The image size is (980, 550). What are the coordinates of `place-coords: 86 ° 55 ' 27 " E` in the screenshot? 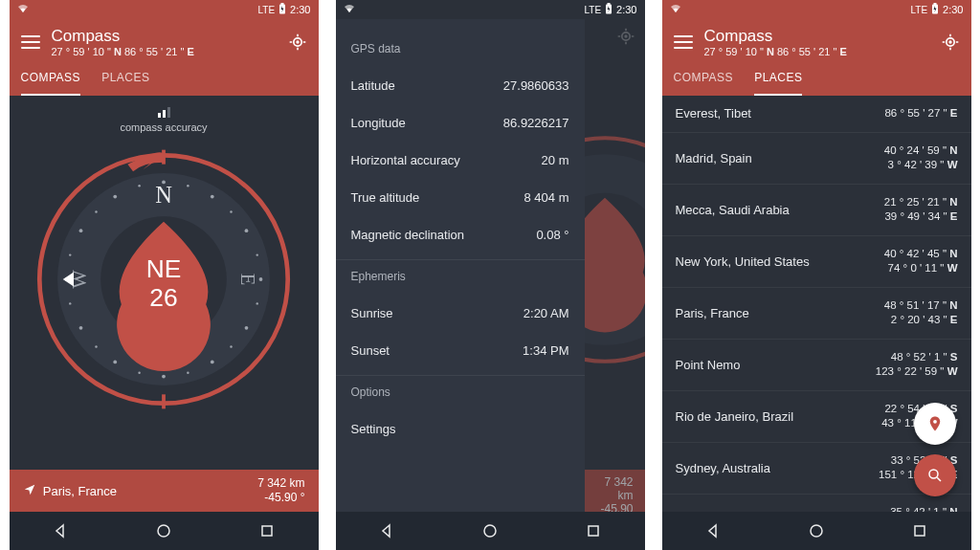 It's located at (921, 114).